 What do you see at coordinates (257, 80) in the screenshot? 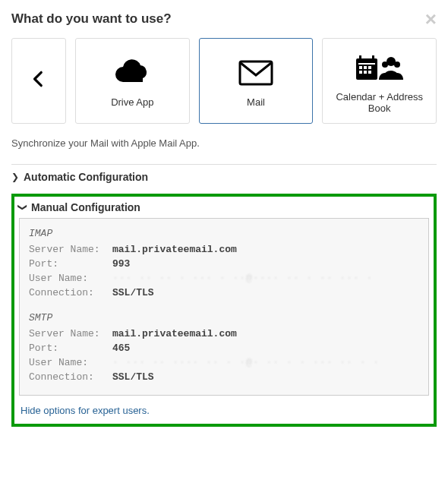
I see `card-mail: Mail` at bounding box center [257, 80].